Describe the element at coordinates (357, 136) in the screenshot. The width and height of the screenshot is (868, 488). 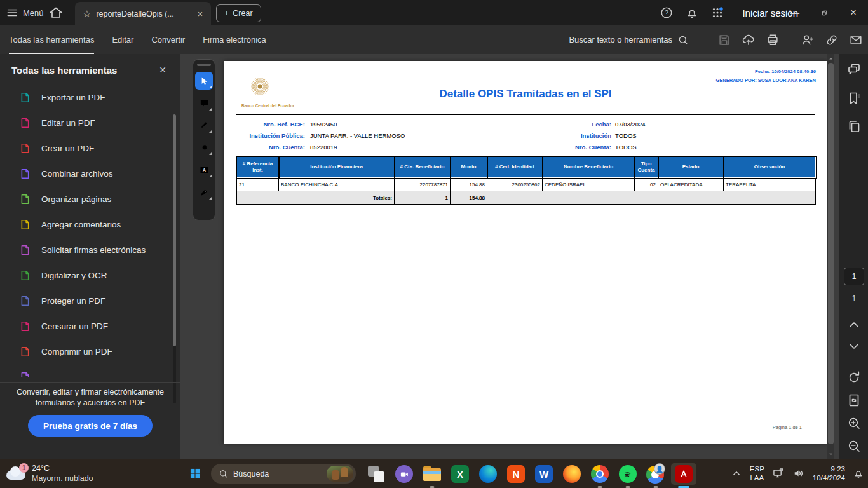
I see `meta-value: JUNTA PARR. - VALLE HERMOSO` at that location.